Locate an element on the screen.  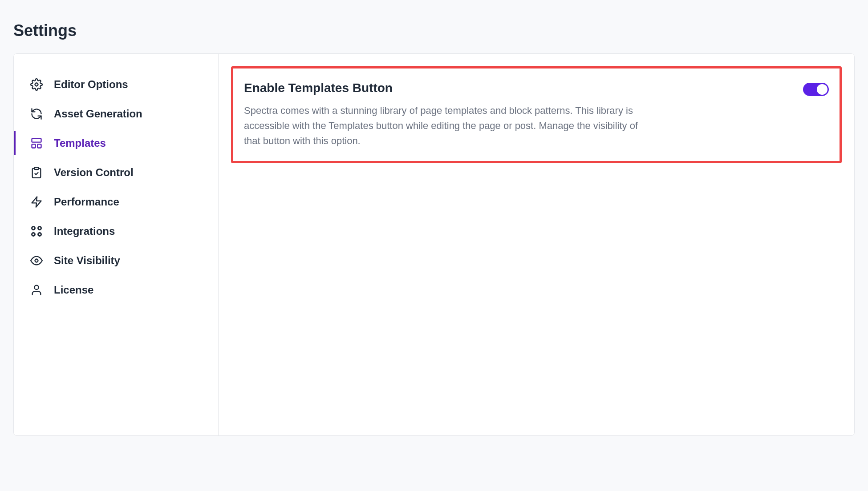
sidebar-item-templates: Templates is located at coordinates (116, 143).